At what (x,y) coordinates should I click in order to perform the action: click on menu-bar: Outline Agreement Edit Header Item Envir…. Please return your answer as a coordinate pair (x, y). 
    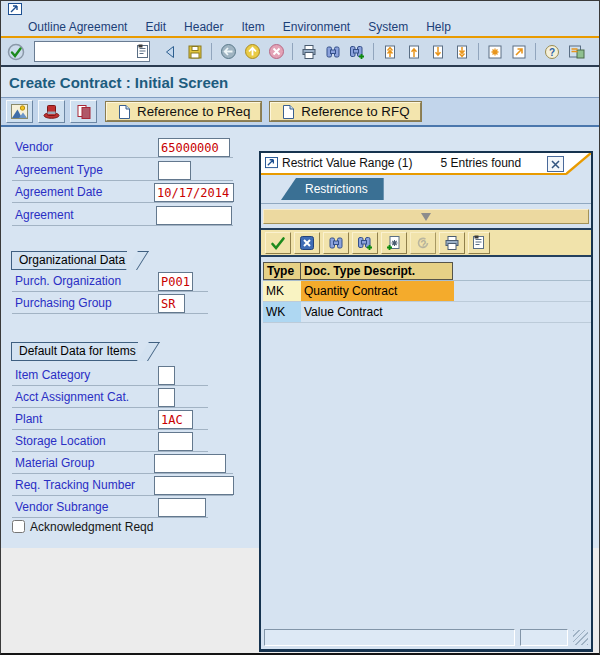
    Looking at the image, I should click on (300, 27).